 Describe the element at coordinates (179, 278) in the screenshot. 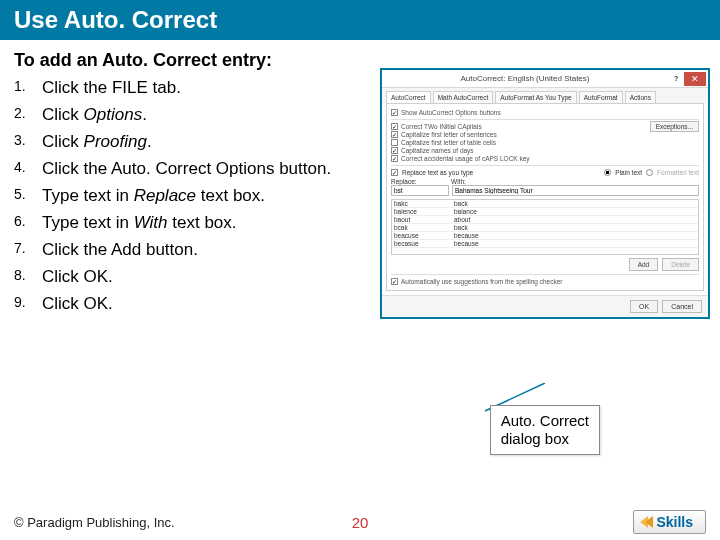

I see `step-item: 8.Click OK.` at that location.